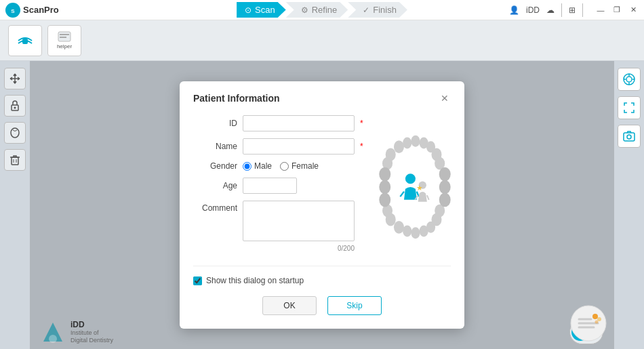  Describe the element at coordinates (216, 186) in the screenshot. I see `age-label: Age` at that location.